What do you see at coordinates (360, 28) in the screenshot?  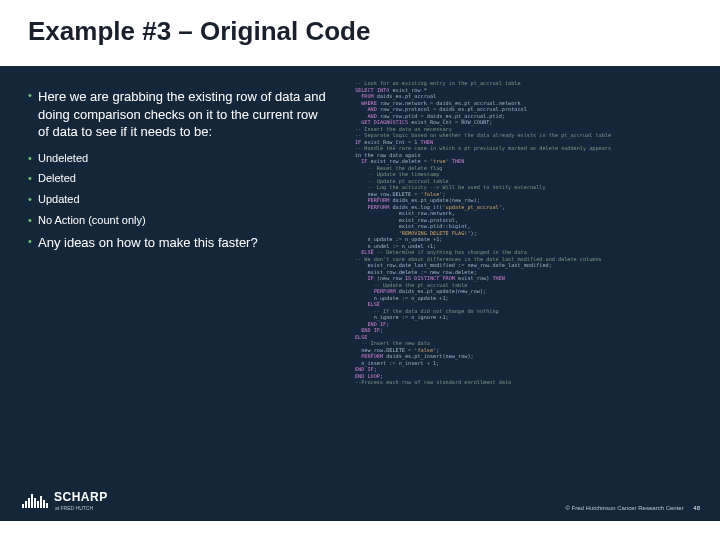 I see `slide-title: Example #3 – Original Code` at bounding box center [360, 28].